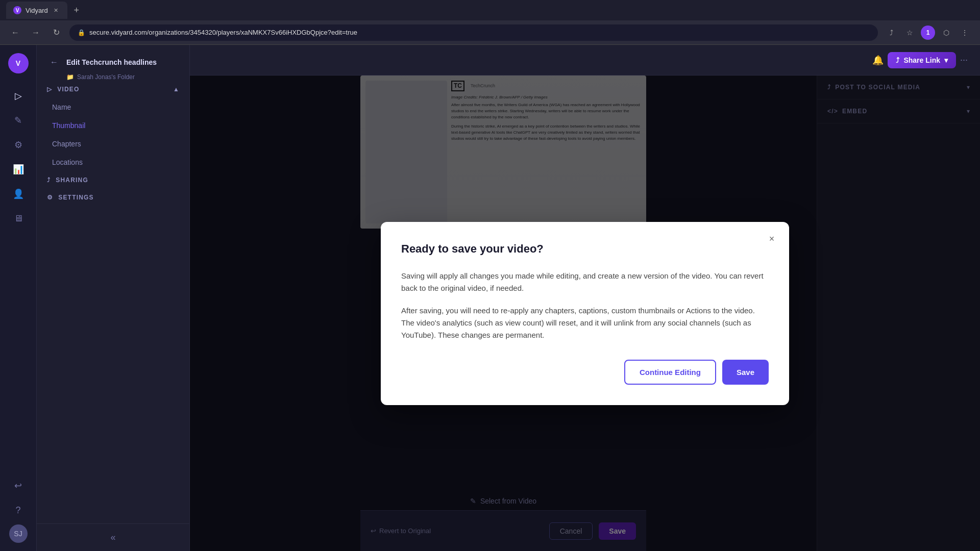 The height and width of the screenshot is (551, 980). I want to click on tab-label: Vidyard, so click(37, 10).